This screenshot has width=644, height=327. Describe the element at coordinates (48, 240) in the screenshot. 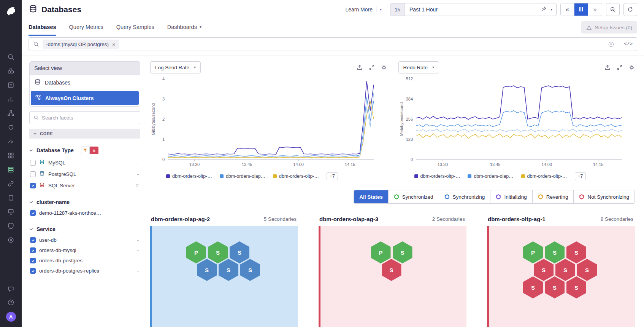

I see `facet-item-label: user-db` at that location.